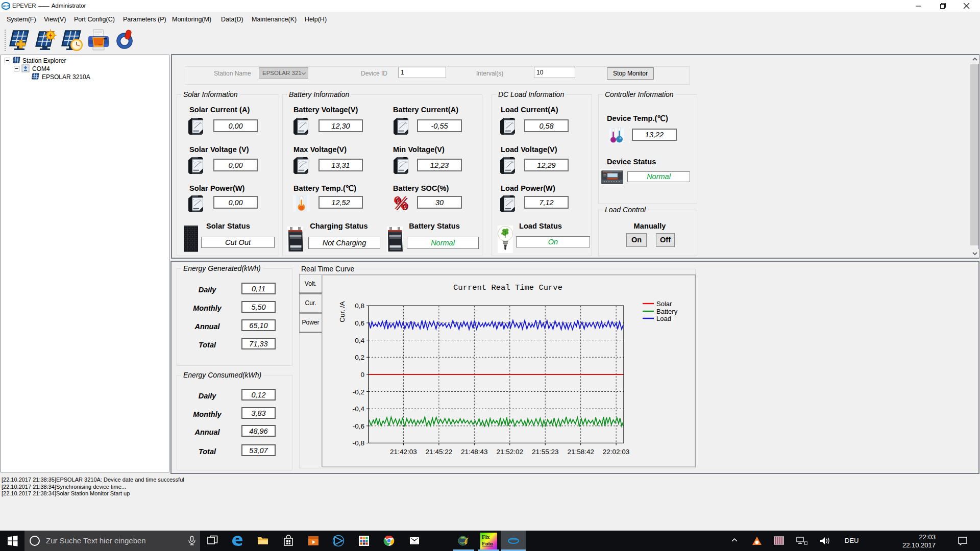 Image resolution: width=980 pixels, height=551 pixels. What do you see at coordinates (439, 452) in the screenshot?
I see `svg-text: 21:45:22` at bounding box center [439, 452].